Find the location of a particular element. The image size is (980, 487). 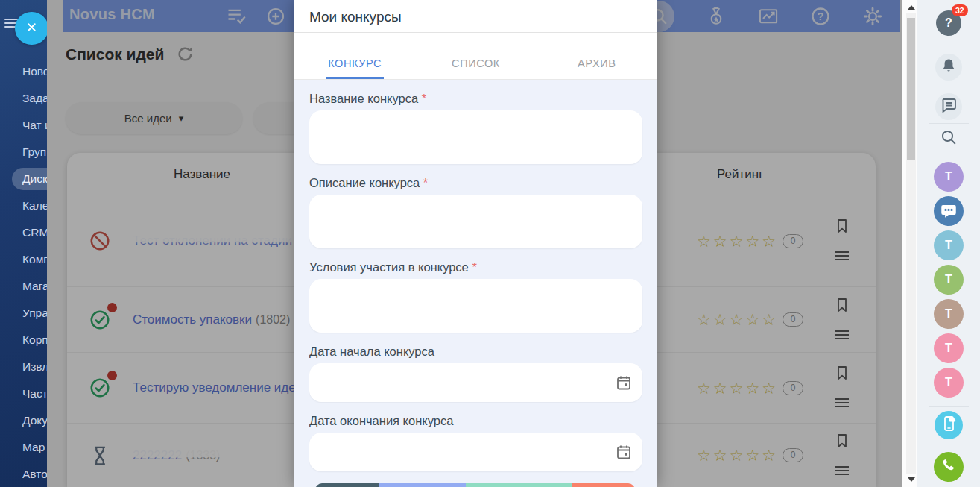

footer-button-mint is located at coordinates (519, 485).